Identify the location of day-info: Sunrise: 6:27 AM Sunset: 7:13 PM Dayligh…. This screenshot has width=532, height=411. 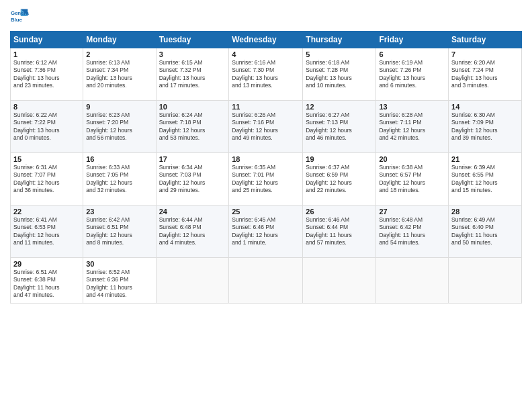
(339, 127).